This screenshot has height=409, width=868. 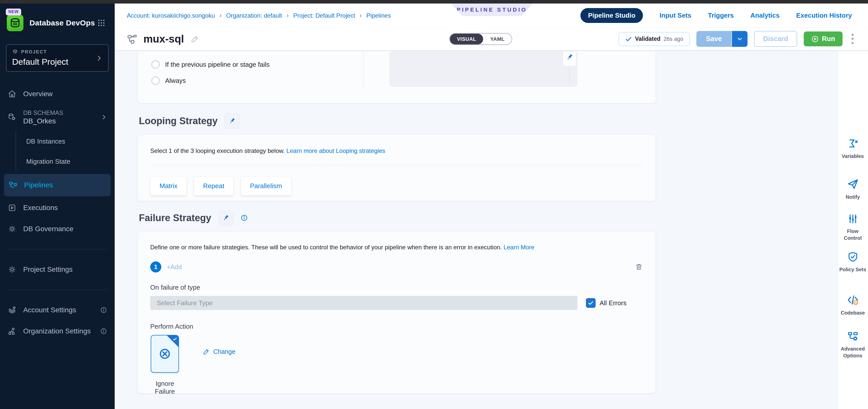 I want to click on rail-item-variables: Variables, so click(x=852, y=149).